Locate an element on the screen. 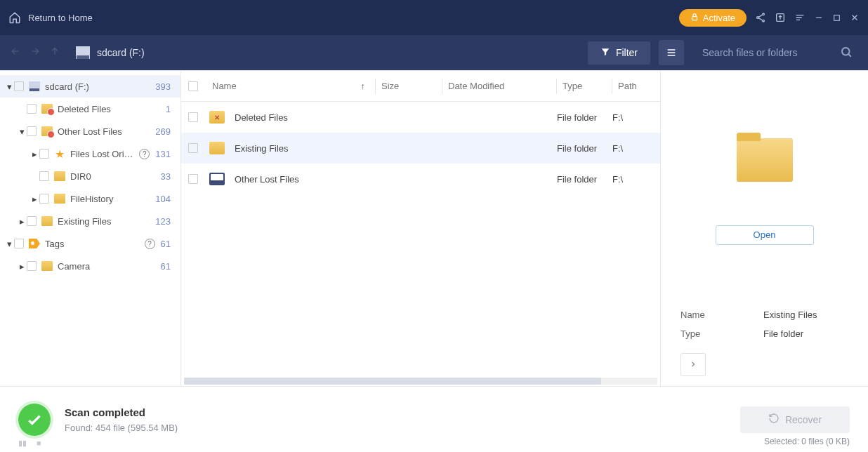 This screenshot has height=452, width=868. filter-label: Filter is located at coordinates (626, 53).